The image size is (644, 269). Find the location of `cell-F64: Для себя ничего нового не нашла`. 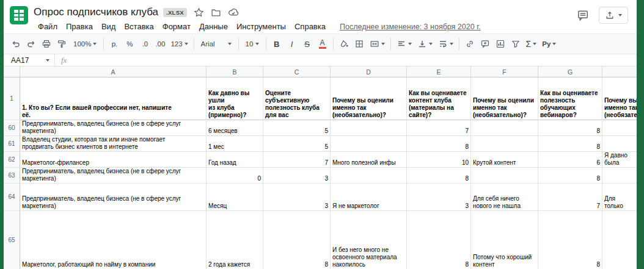

cell-F64: Для себя ничего нового не нашла is located at coordinates (505, 198).